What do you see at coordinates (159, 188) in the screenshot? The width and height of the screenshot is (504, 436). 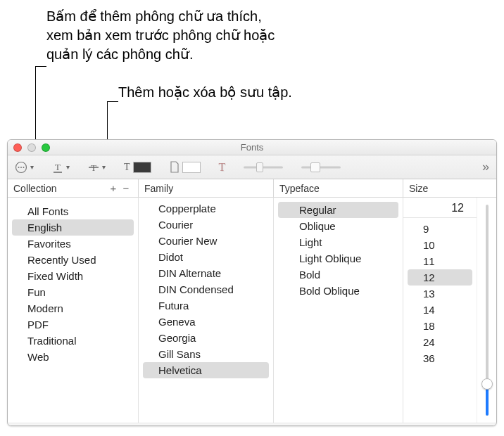 I see `family-header-label: Family` at bounding box center [159, 188].